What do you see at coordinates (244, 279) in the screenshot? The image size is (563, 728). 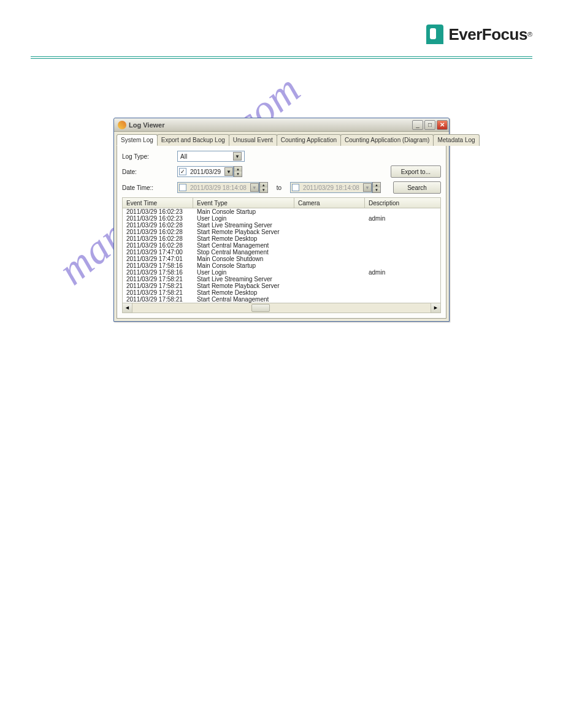 I see `cell-type: Start Live Streaming Server` at bounding box center [244, 279].